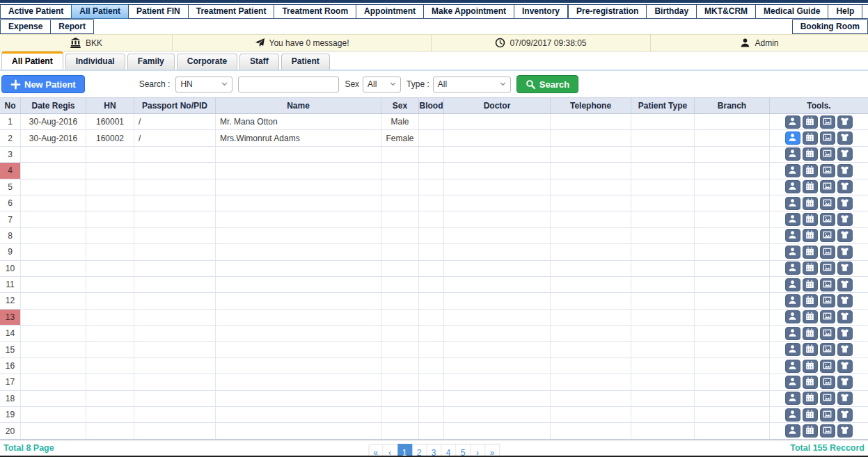 The image size is (868, 457). I want to click on main-tab-help: Help, so click(845, 11).